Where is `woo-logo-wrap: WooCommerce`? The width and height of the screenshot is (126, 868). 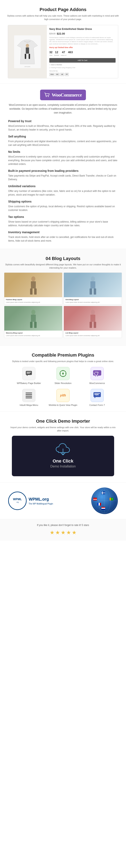 woo-logo-wrap: WooCommerce is located at coordinates (63, 95).